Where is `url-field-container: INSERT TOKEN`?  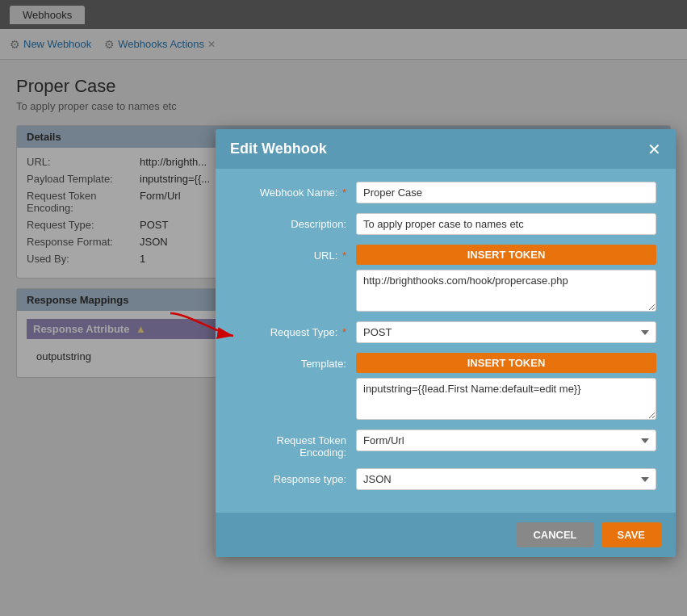 url-field-container: INSERT TOKEN is located at coordinates (506, 278).